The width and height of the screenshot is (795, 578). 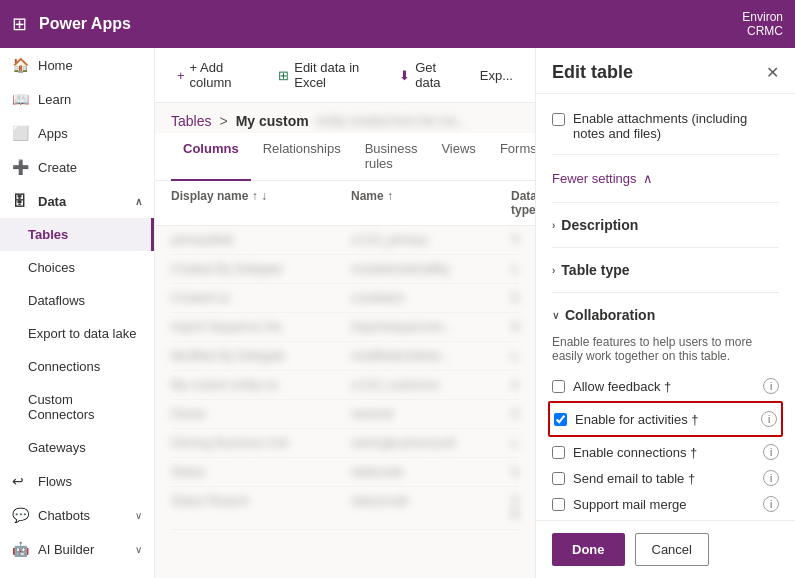 I want to click on panel-header: Edit table ✕, so click(x=666, y=71).